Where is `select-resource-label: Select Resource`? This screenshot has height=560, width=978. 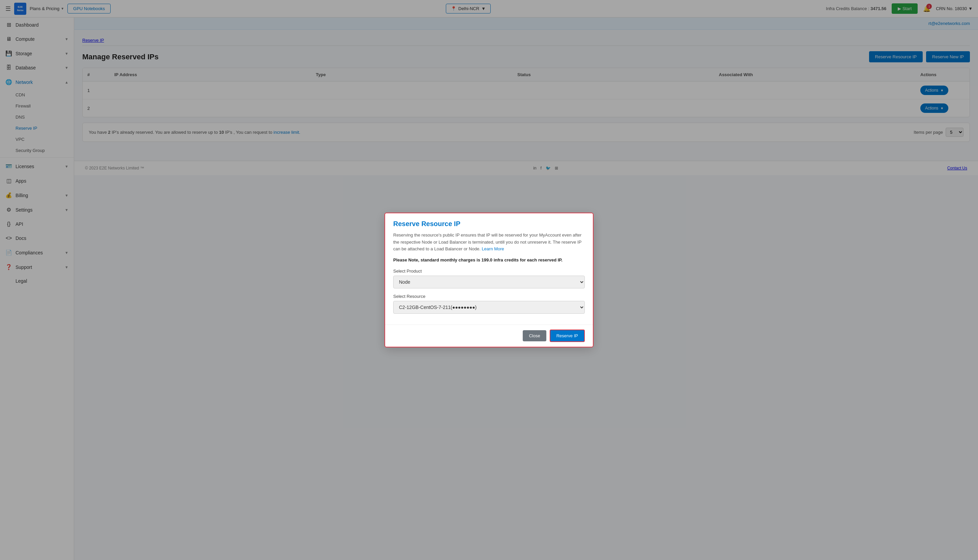
select-resource-label: Select Resource is located at coordinates (489, 296).